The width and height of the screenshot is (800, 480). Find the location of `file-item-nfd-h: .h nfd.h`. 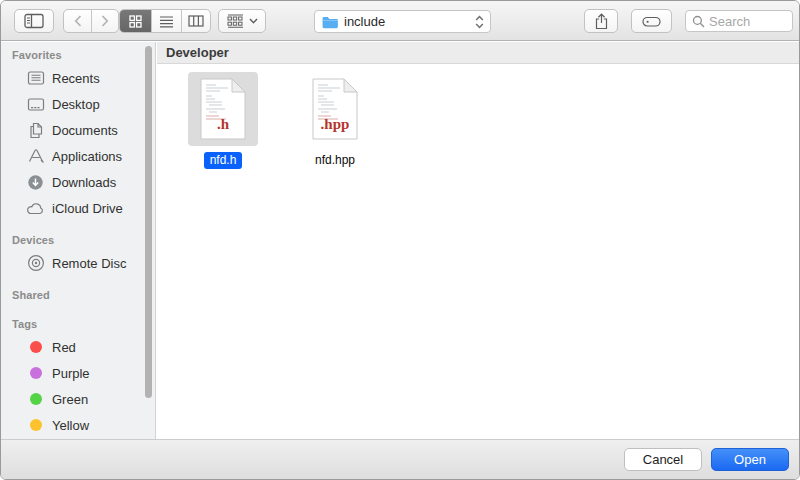

file-item-nfd-h: .h nfd.h is located at coordinates (223, 120).